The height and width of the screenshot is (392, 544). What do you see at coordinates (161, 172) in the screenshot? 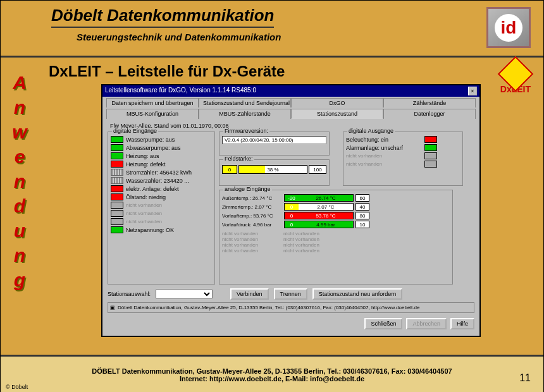
I see `digital-input-row: Stromzähler: 456432 kWh` at bounding box center [161, 172].